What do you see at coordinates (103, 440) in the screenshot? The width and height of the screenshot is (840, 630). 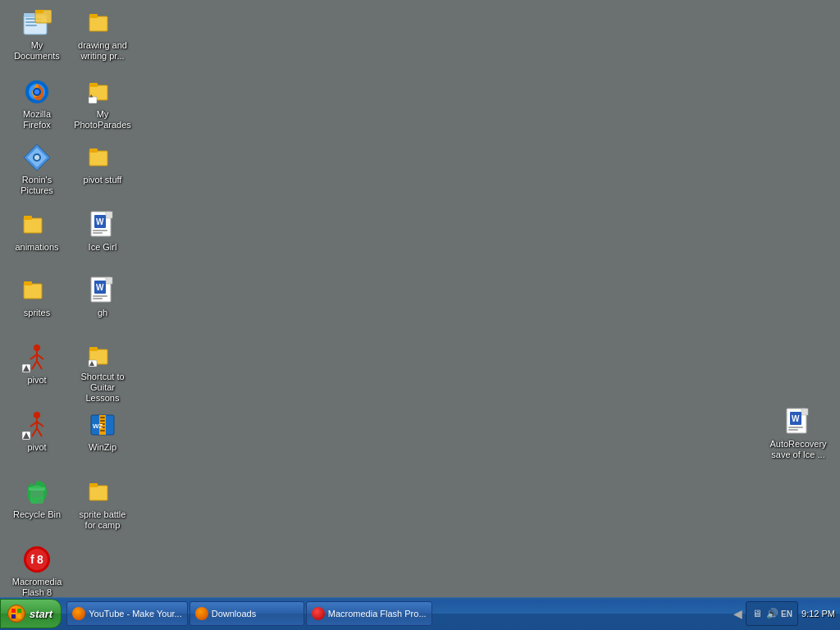 I see `desktop-icon-winzip: WZ WinZip` at bounding box center [103, 440].